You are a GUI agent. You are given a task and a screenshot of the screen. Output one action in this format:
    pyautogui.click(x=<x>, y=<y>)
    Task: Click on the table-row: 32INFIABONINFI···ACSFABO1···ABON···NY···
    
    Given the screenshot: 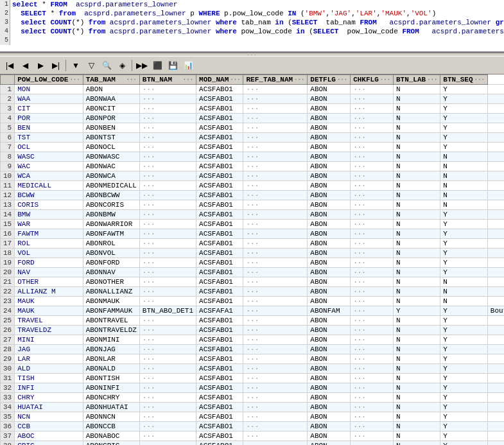 What is the action you would take?
    pyautogui.click(x=253, y=388)
    